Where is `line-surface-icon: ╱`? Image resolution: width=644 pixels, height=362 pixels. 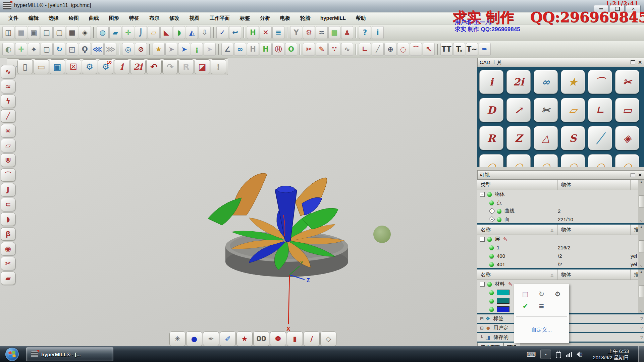
line-surface-icon: ╱ is located at coordinates (600, 138).